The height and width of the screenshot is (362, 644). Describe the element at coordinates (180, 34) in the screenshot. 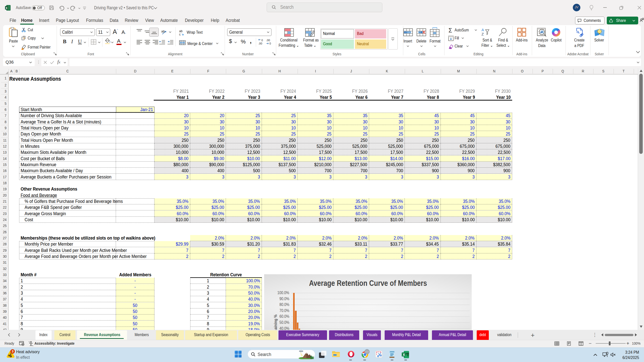

I see `svg-text: c` at that location.